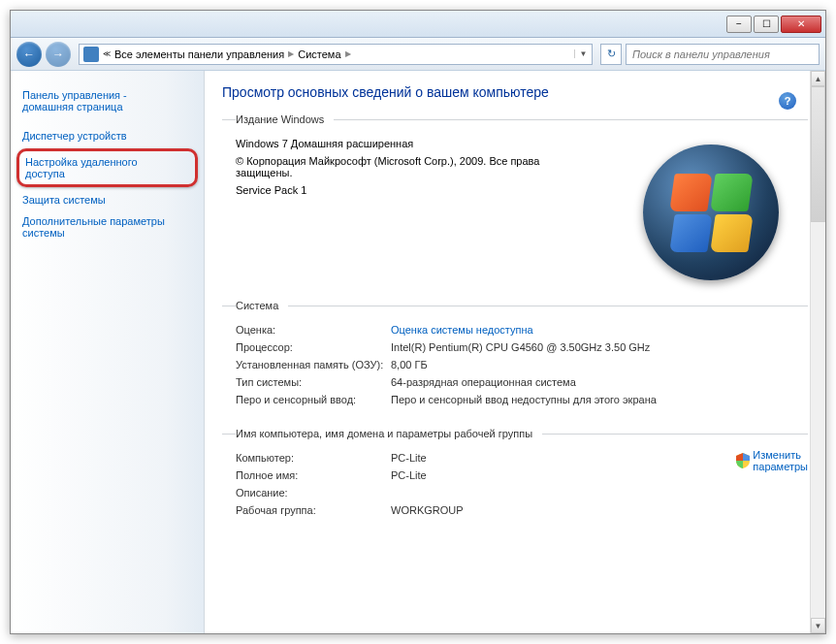 The image size is (836, 644). What do you see at coordinates (819, 79) in the screenshot?
I see `scroll-up-button: ▲` at bounding box center [819, 79].